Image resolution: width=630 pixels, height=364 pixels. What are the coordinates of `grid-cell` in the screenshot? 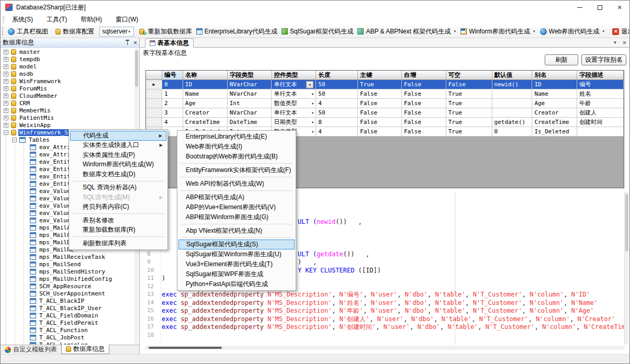 It's located at (513, 104).